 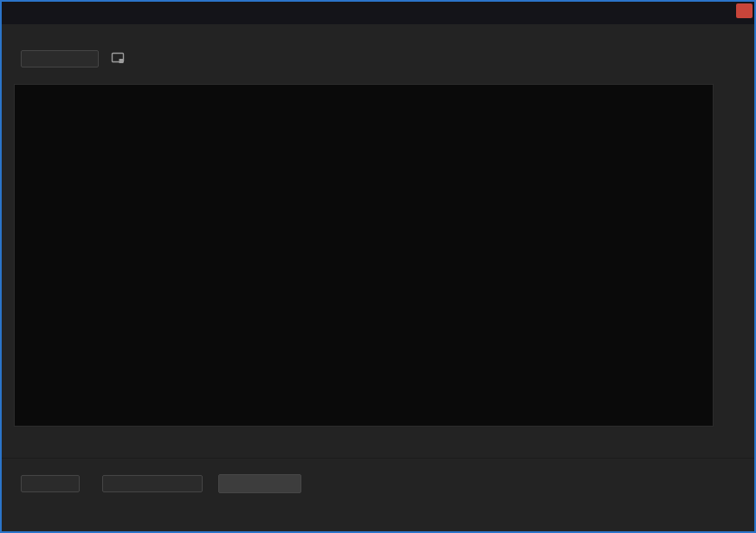 I want to click on advanced-section-toggle, so click(x=378, y=498).